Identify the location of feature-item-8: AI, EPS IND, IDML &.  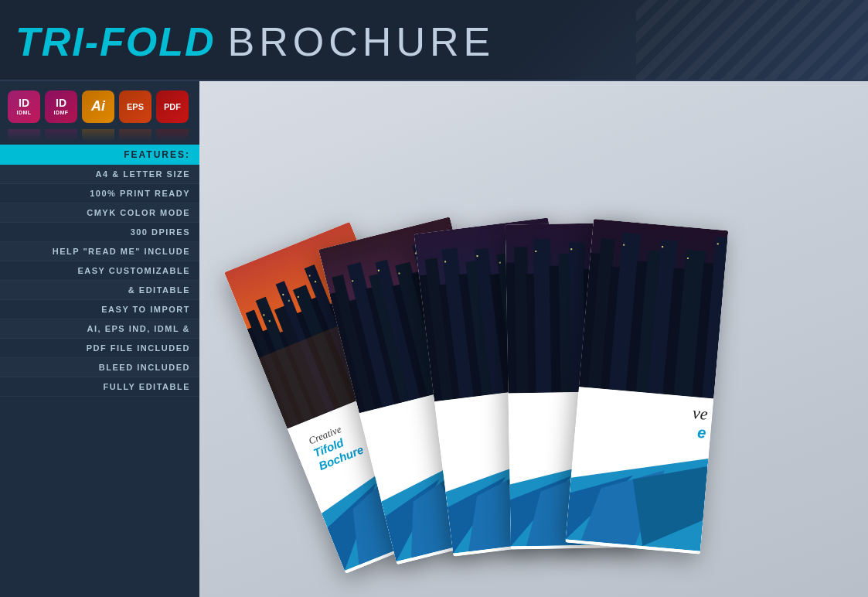
(100, 329).